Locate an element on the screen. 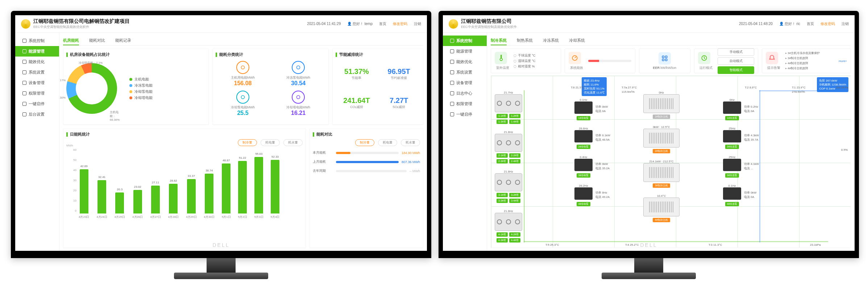  tab: 制热系统 is located at coordinates (525, 41).